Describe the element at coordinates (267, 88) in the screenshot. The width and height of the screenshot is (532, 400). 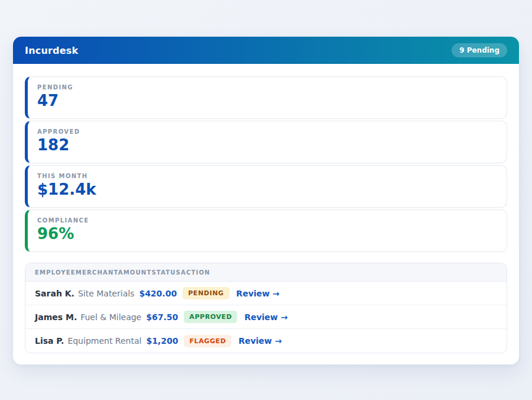
I see `stat-label: PENDING` at that location.